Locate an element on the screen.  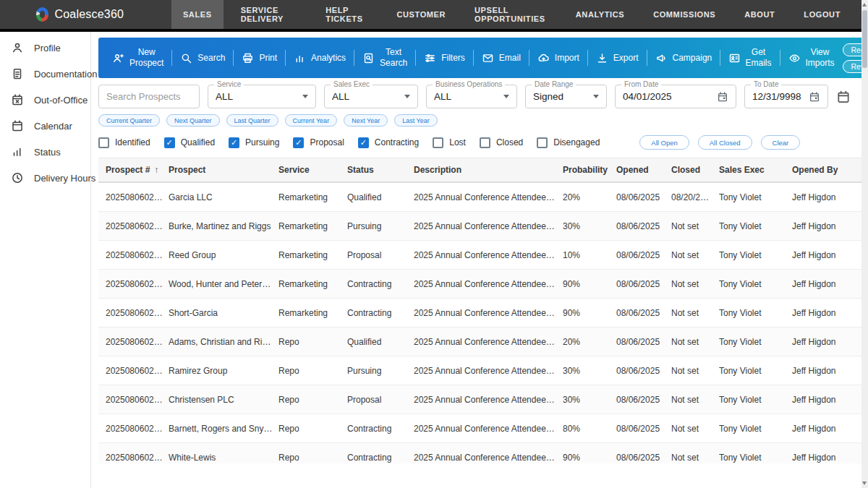
sidebar-item-status: Status is located at coordinates (45, 152).